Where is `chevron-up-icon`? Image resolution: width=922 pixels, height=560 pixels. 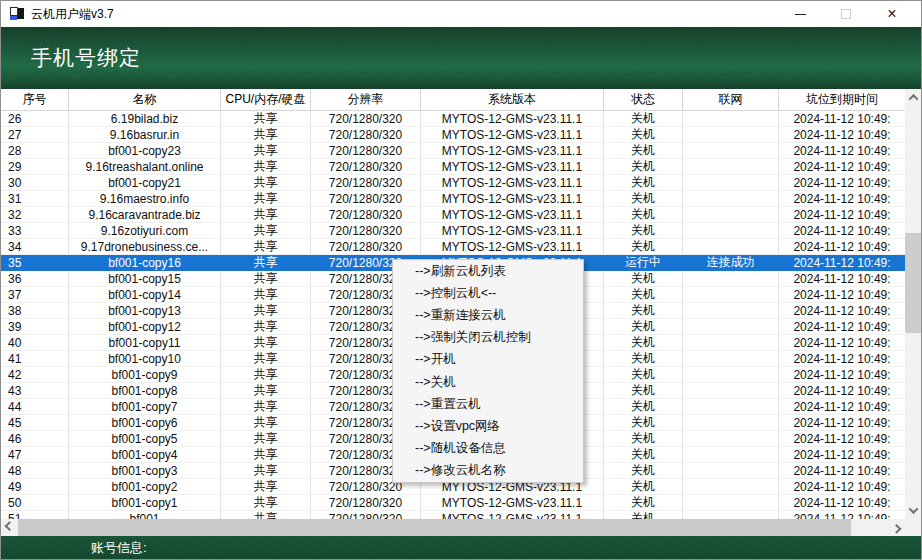
chevron-up-icon is located at coordinates (914, 99).